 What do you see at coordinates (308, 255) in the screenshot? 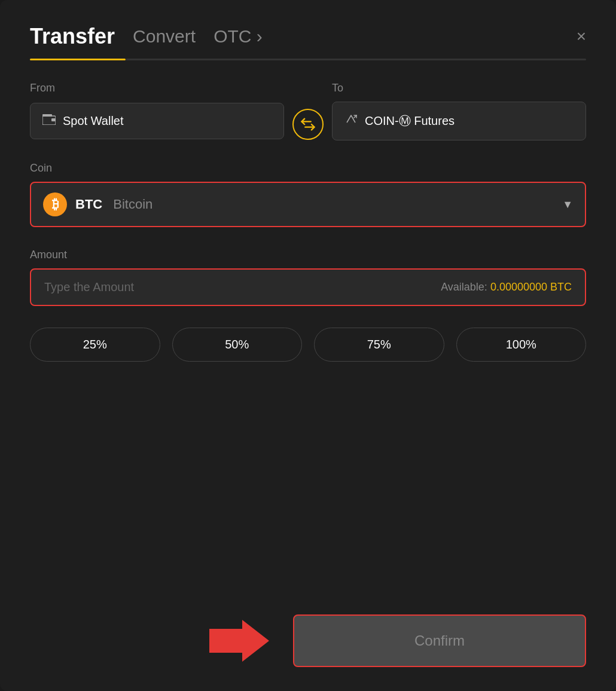
I see `amount-label: Amount` at bounding box center [308, 255].